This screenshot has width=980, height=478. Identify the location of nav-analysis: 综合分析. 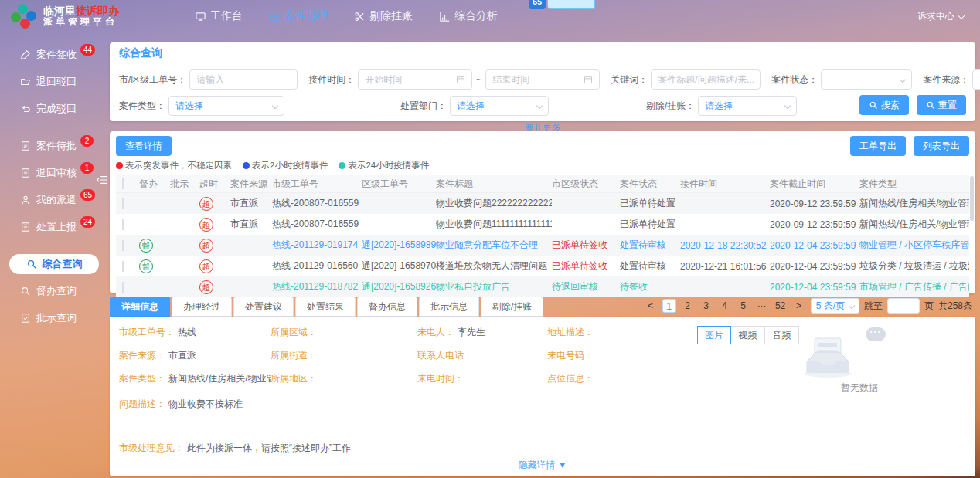
(468, 16).